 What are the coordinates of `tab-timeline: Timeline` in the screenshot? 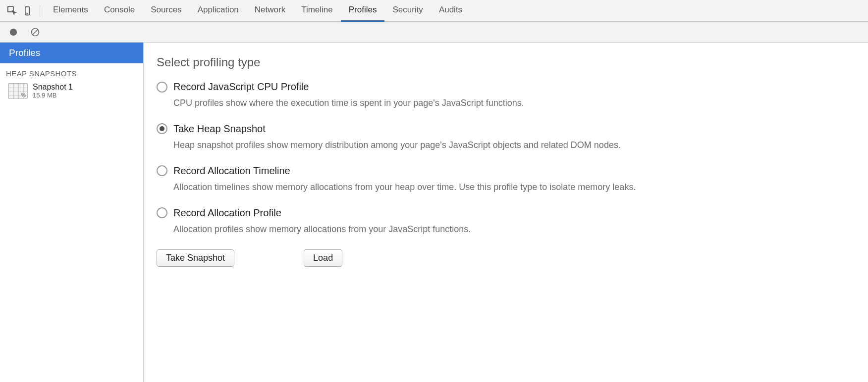 It's located at (317, 11).